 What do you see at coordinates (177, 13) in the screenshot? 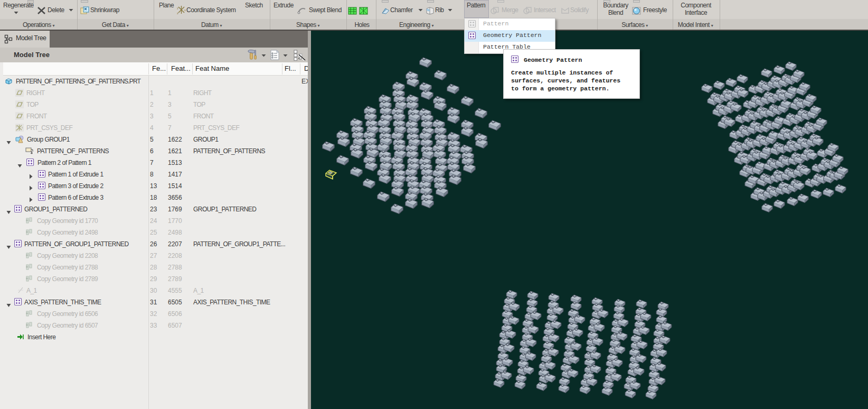
I see `svg-text: z` at bounding box center [177, 13].